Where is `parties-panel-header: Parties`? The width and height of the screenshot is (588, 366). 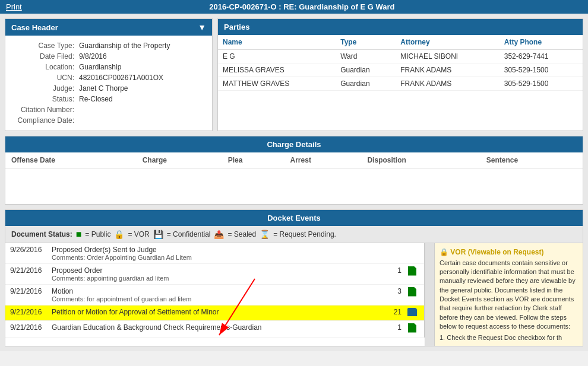 parties-panel-header: Parties is located at coordinates (400, 27).